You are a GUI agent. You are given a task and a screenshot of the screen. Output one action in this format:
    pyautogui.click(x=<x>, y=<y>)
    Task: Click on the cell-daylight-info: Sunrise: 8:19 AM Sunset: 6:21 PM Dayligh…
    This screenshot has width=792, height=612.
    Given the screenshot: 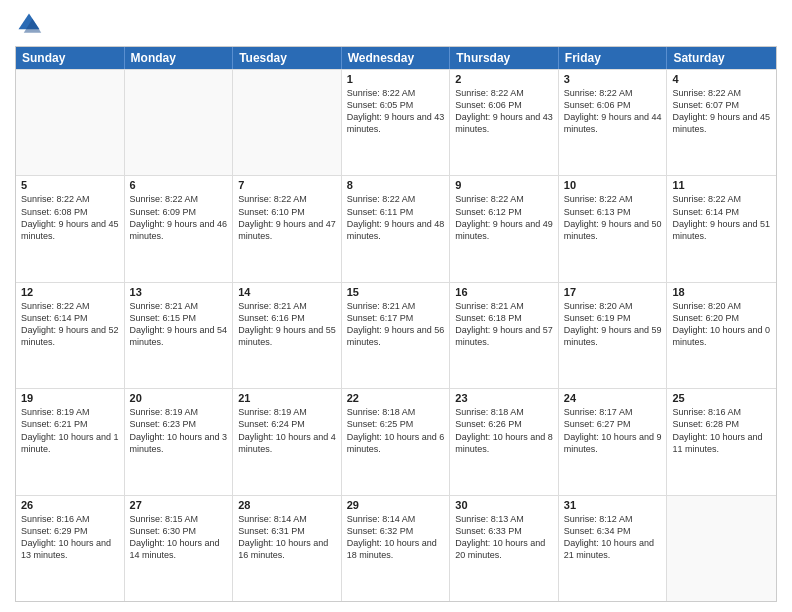 What is the action you would take?
    pyautogui.click(x=70, y=430)
    